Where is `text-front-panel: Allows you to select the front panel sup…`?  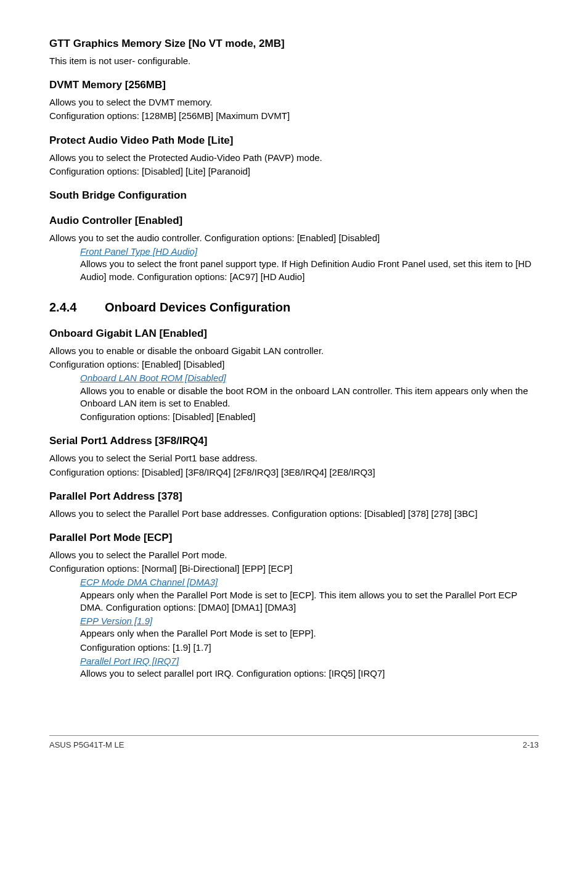
text-front-panel: Allows you to select the front panel sup… is located at coordinates (309, 270).